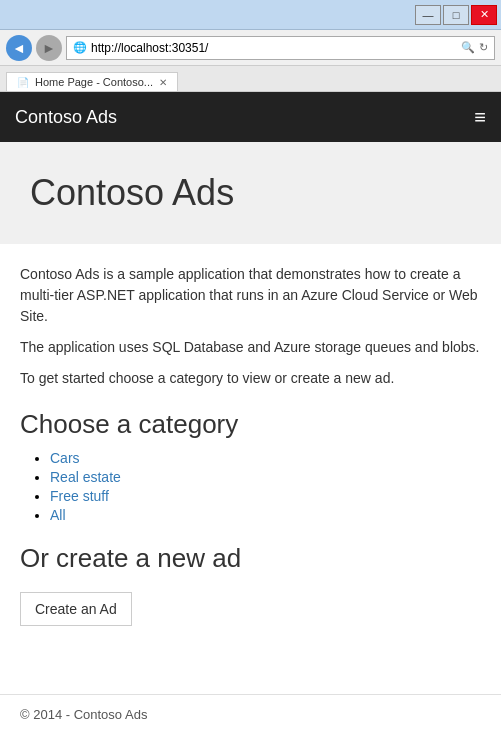 Image resolution: width=501 pixels, height=734 pixels. Describe the element at coordinates (66, 118) in the screenshot. I see `navbar-brand: Contoso Ads` at that location.